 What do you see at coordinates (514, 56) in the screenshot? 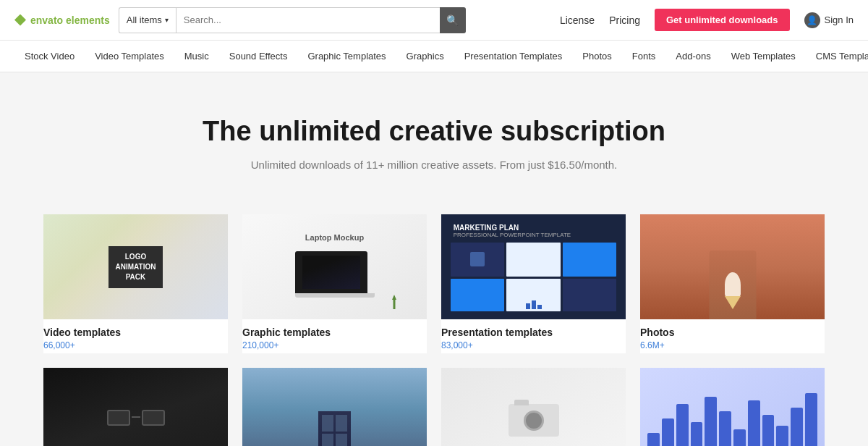
I see `nav-item-presentation-templates: Presentation Templates` at bounding box center [514, 56].